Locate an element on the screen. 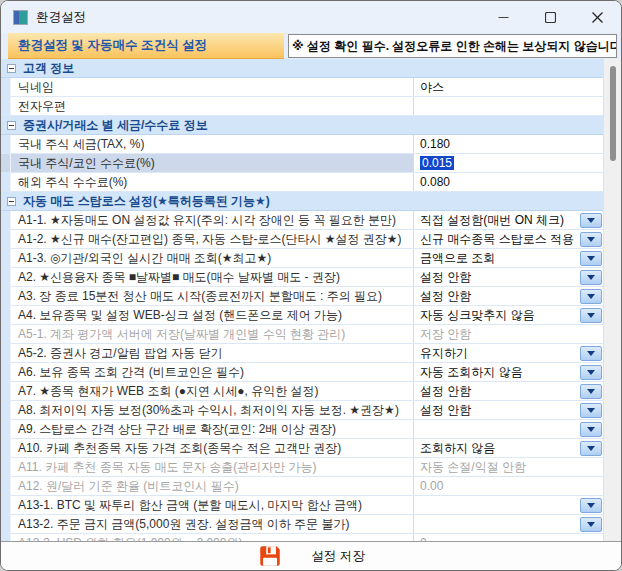  row-value: 저장 안함 is located at coordinates (509, 334).